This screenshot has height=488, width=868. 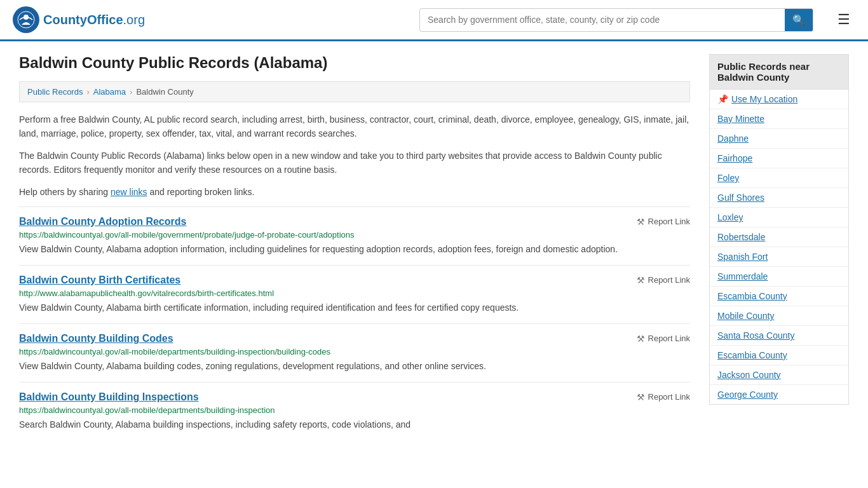 I want to click on record-url-0: https://baldwincountyal.gov/all-mobile/g…, so click(x=355, y=235).